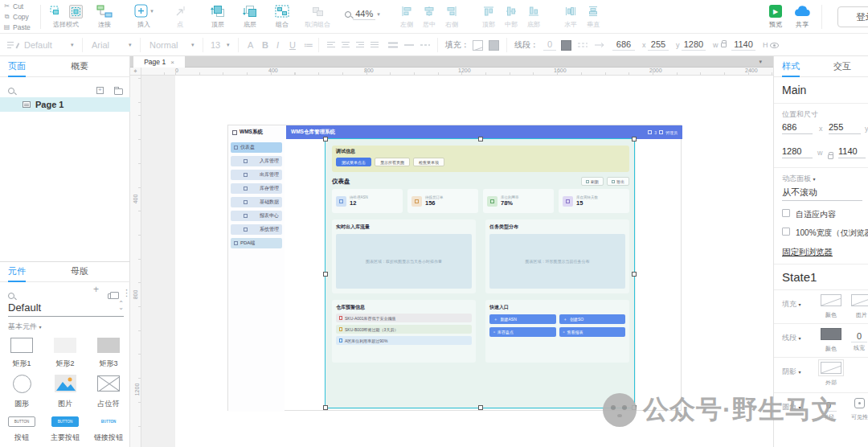  Describe the element at coordinates (136, 72) in the screenshot. I see `ruler-origin-icon: ⌖` at that location.